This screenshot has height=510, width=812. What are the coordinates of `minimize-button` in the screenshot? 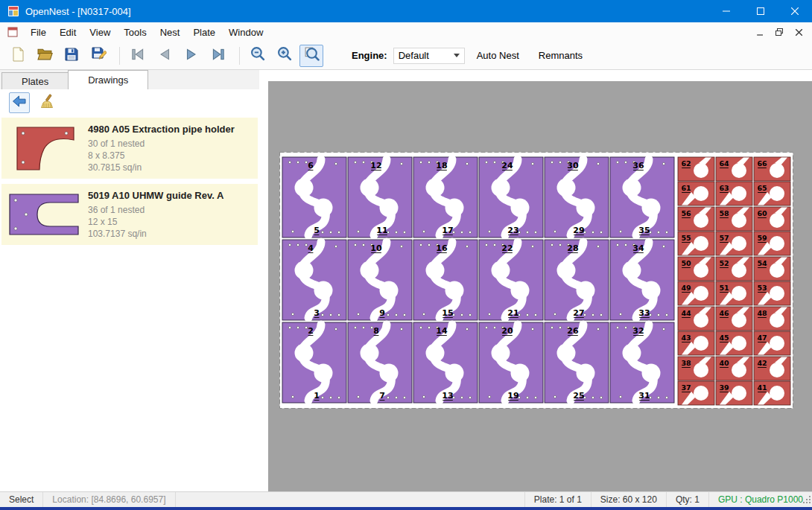 It's located at (726, 11).